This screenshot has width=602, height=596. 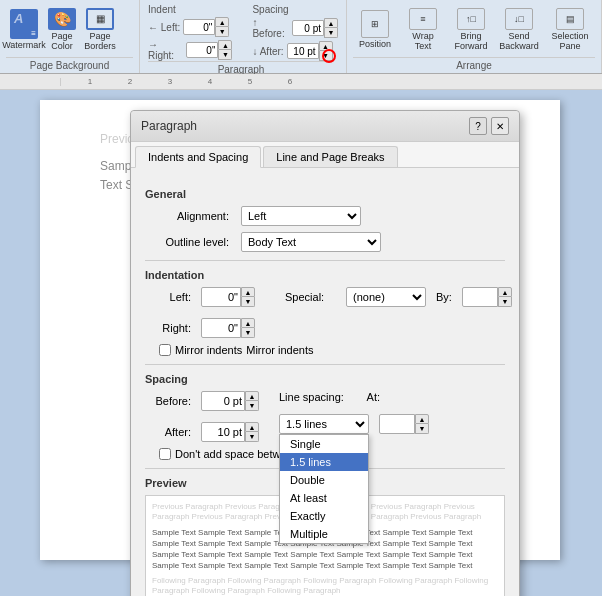 What do you see at coordinates (170, 297) in the screenshot?
I see `indent-left-label: Left:` at bounding box center [170, 297].